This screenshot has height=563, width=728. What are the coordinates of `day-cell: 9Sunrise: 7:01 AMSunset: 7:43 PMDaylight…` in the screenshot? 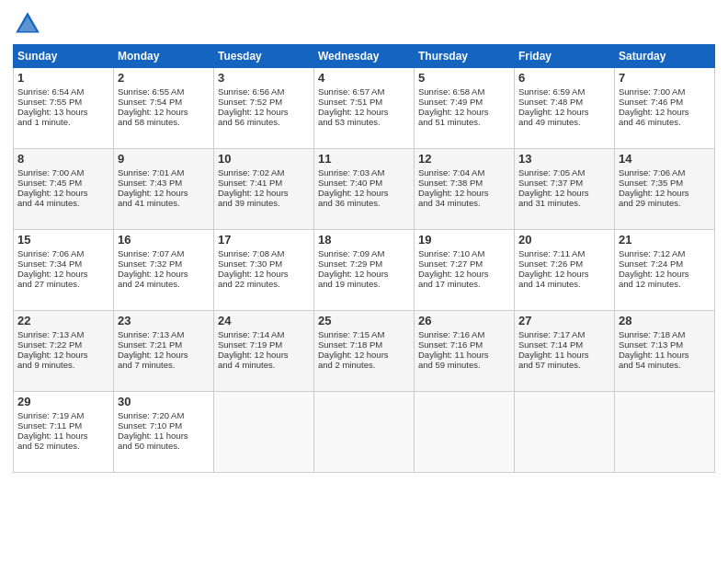 It's located at (164, 190).